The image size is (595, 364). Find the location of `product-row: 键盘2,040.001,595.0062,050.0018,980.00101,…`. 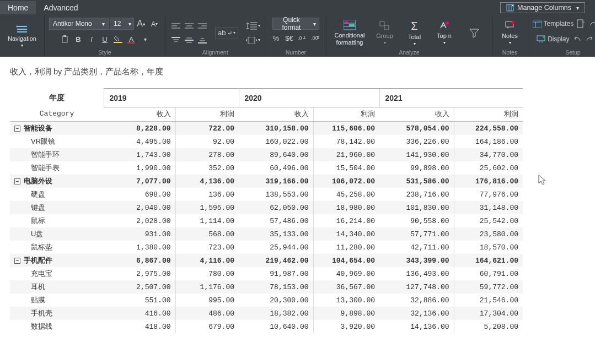

product-row: 键盘2,040.001,595.0062,050.0018,980.00101,… is located at coordinates (266, 208).